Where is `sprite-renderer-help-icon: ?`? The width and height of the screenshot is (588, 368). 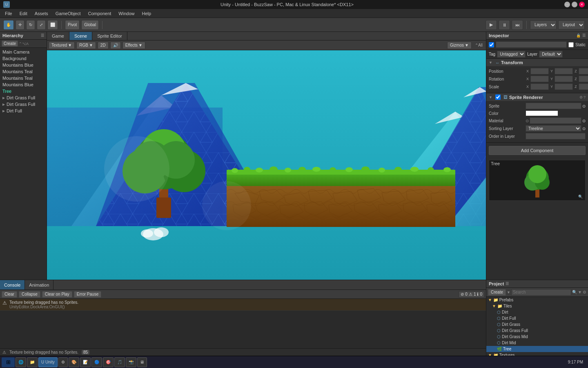 sprite-renderer-help-icon: ? is located at coordinates (585, 97).